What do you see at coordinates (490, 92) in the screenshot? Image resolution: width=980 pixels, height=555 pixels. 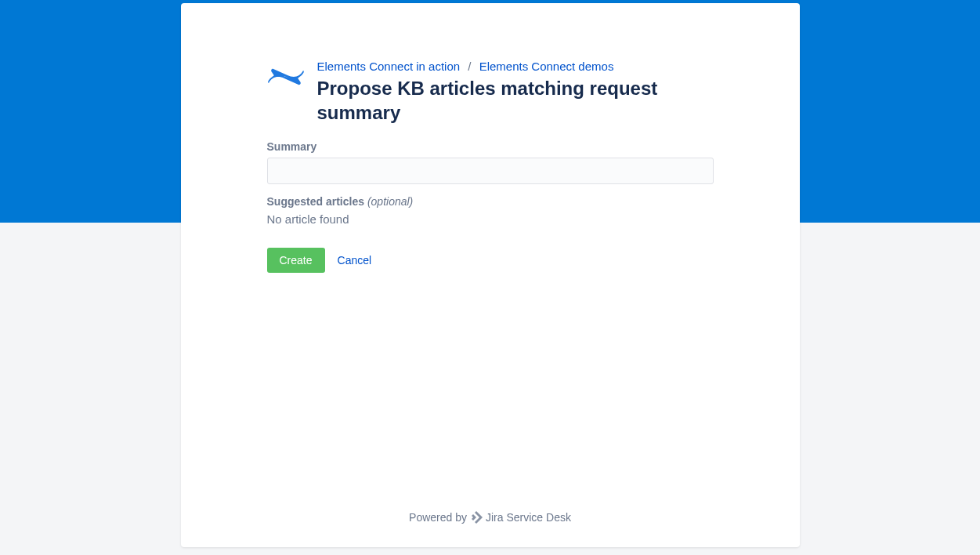 I see `header-row: Elements Connect in action / Elements Co…` at bounding box center [490, 92].